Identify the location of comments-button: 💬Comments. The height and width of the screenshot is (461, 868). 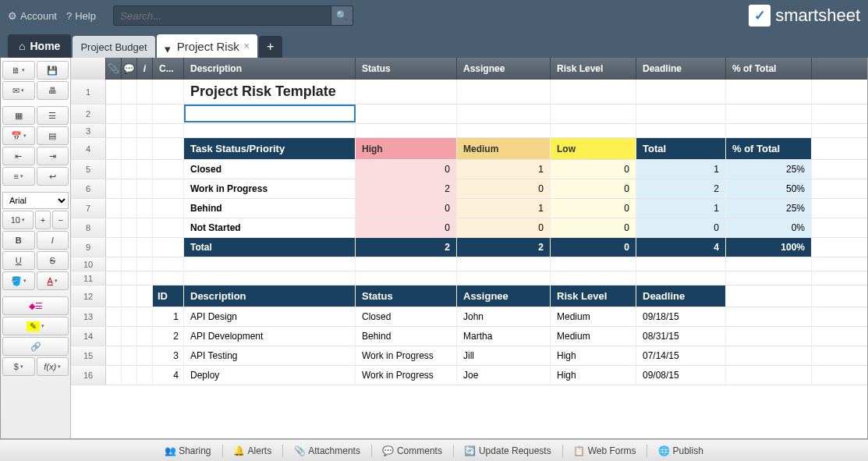
(413, 451).